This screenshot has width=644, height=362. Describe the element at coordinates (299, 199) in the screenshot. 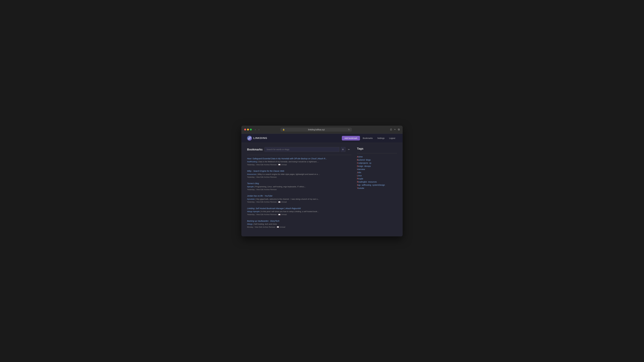

I see `bookmark-meta: #youtube | Hey gigachads, welcome to the…` at that location.